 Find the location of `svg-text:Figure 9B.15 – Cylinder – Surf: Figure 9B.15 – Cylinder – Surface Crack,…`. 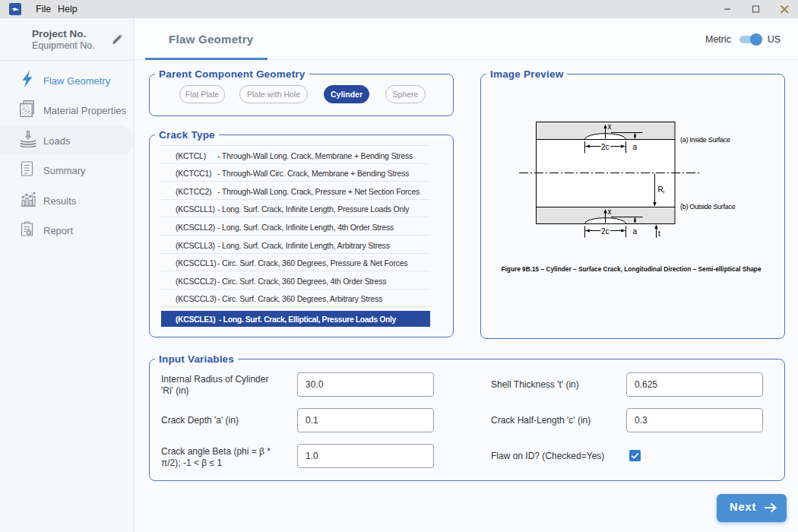

svg-text:Figure 9B.15 – Cylinder – Surf: Figure 9B.15 – Cylinder – Surface Crack,… is located at coordinates (631, 269).